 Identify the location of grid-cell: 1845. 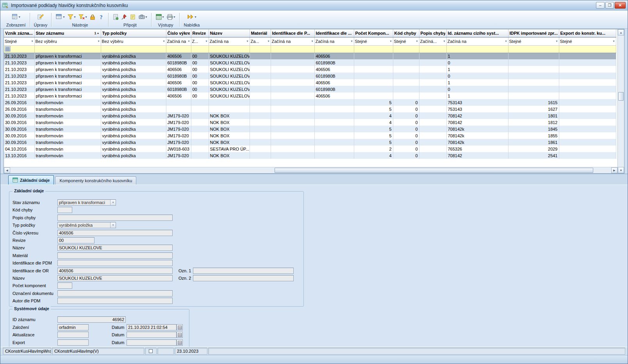
(533, 129).